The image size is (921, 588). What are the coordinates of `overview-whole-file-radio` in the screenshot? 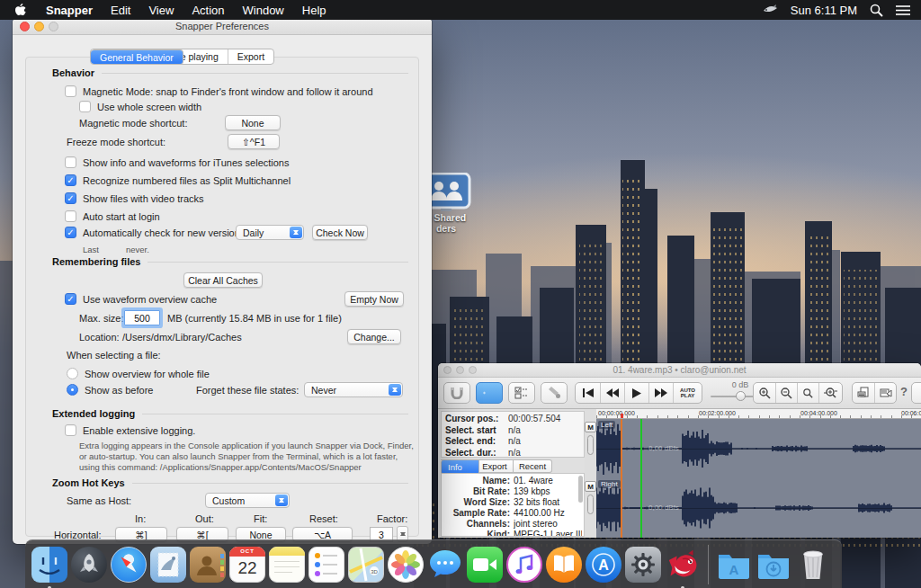 It's located at (72, 374).